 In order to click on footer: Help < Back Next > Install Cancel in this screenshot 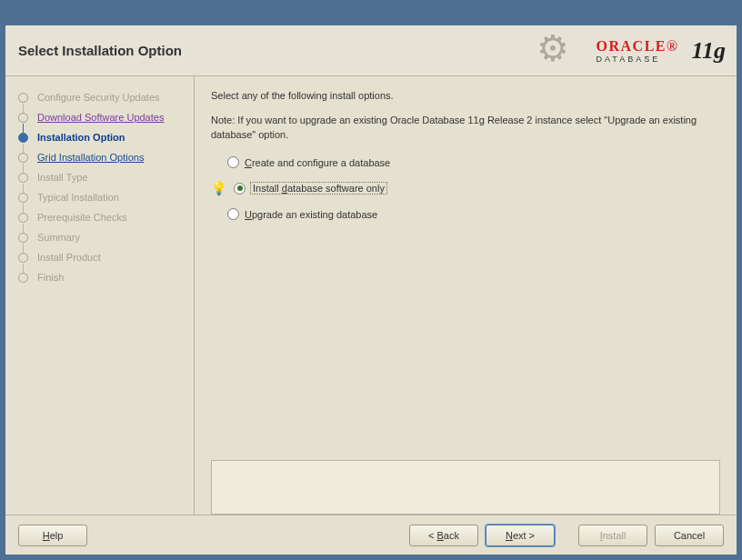, I will do `click(371, 535)`.